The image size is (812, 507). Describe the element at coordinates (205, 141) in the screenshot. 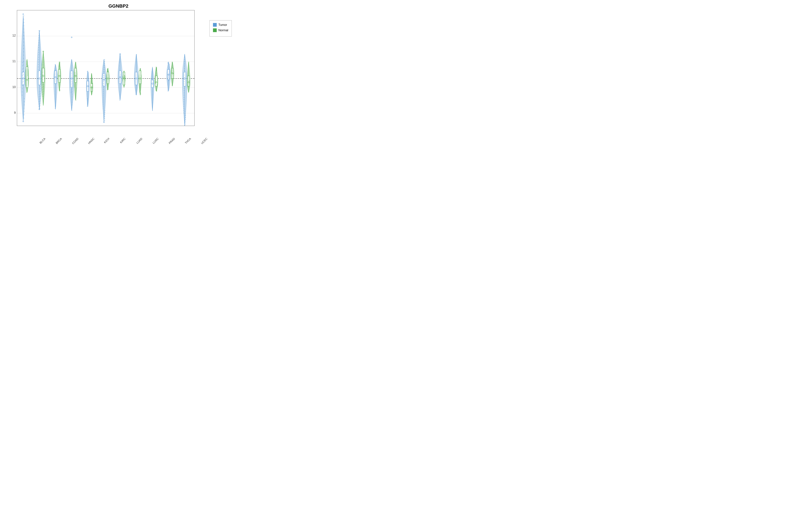

I see `x-tick-label: UCEC` at that location.